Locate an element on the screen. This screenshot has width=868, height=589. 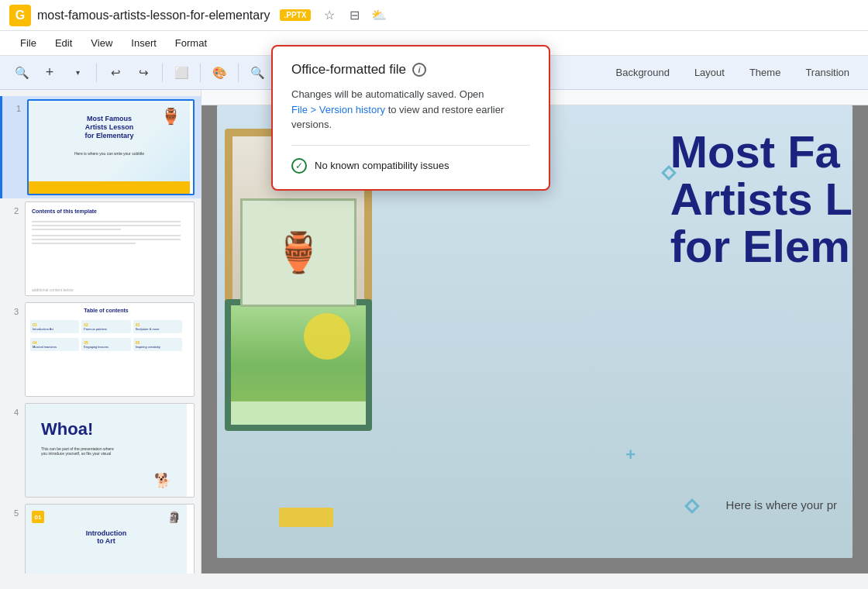
star-icon: ☆ is located at coordinates (329, 16).